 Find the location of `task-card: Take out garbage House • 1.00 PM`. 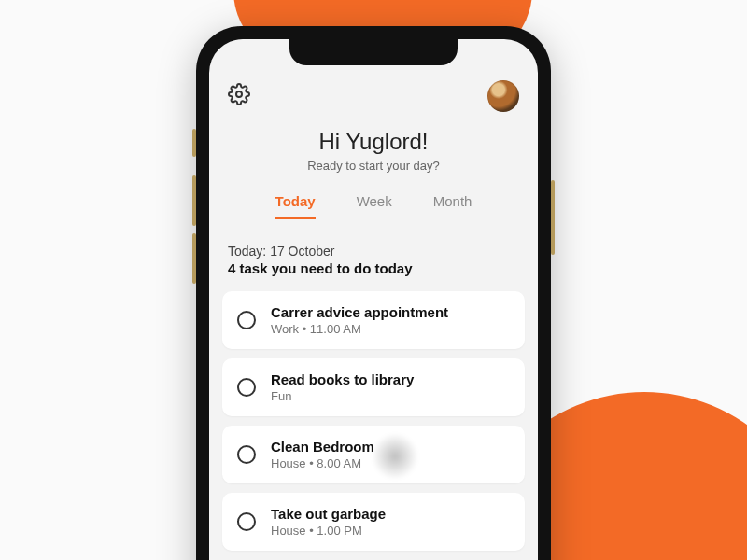

task-card: Take out garbage House • 1.00 PM is located at coordinates (374, 522).